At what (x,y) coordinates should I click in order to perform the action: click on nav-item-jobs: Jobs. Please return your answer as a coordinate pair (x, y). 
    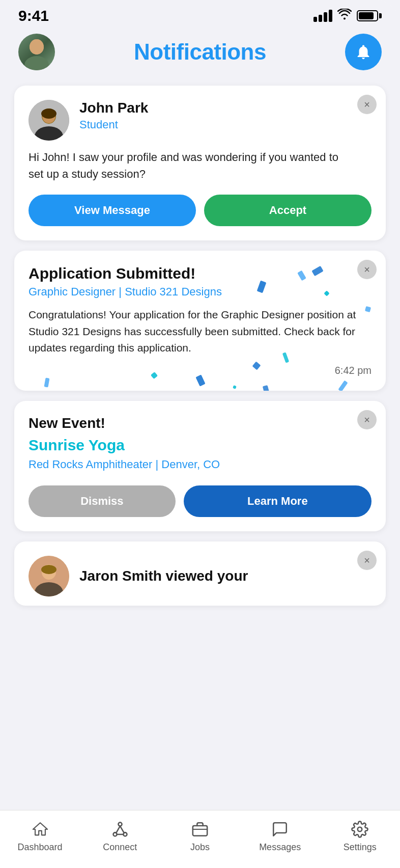
    Looking at the image, I should click on (200, 836).